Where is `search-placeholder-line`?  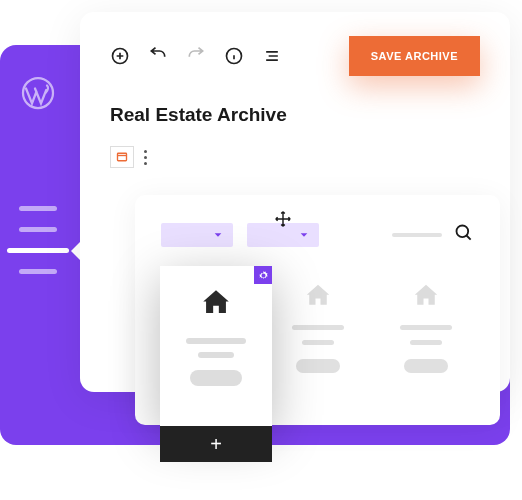 search-placeholder-line is located at coordinates (417, 235).